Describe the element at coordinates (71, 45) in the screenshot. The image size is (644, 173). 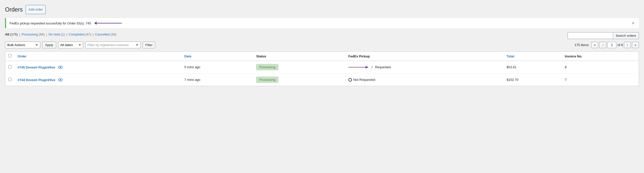
I see `date-filter-select: All dates` at that location.